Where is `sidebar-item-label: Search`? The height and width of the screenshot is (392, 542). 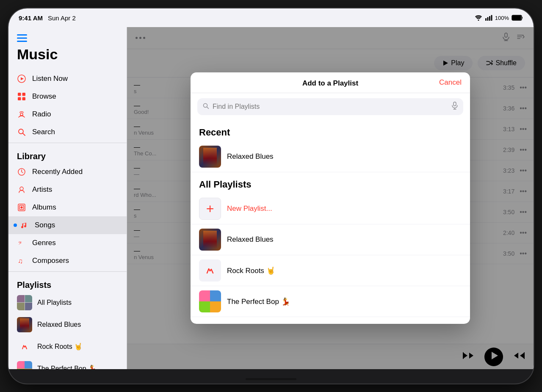
sidebar-item-label: Search is located at coordinates (44, 132).